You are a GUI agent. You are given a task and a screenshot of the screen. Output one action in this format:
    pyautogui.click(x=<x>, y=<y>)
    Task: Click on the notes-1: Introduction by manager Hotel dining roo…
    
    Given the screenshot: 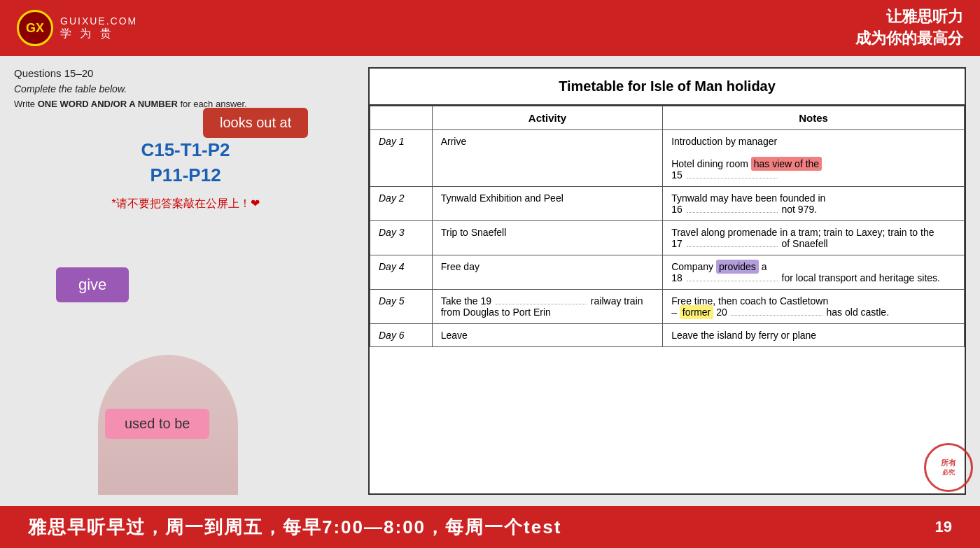 What is the action you would take?
    pyautogui.click(x=813, y=158)
    